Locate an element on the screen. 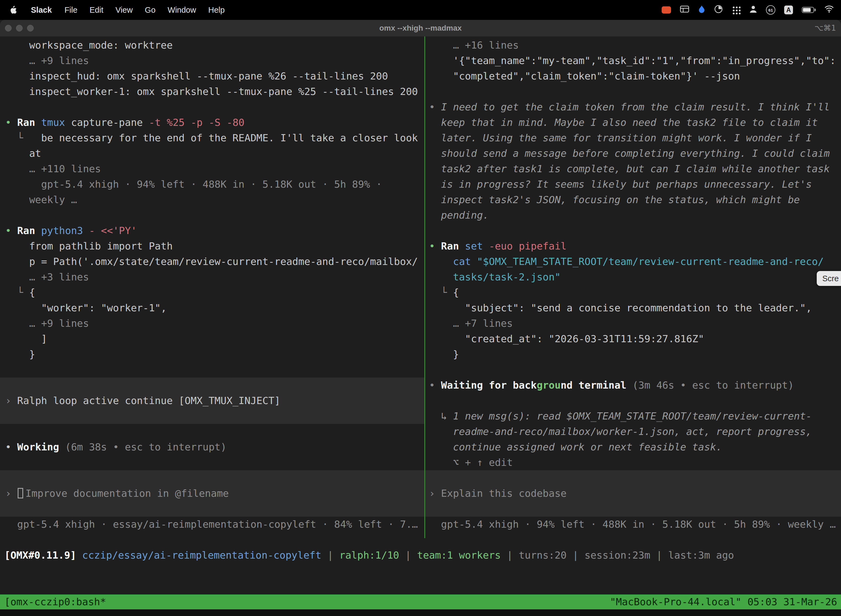  terminal-text-segment: be necessary for the end of the README. … is located at coordinates (230, 138).